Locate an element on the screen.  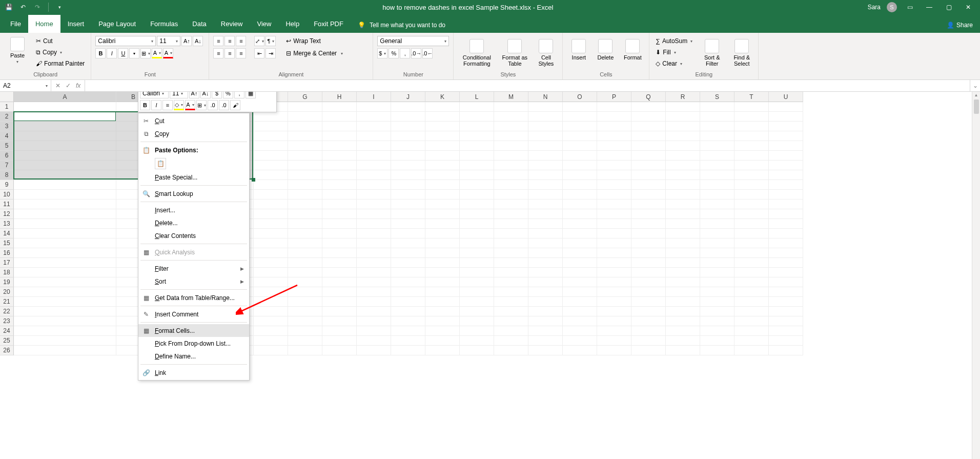
column-header: Q is located at coordinates (649, 97).